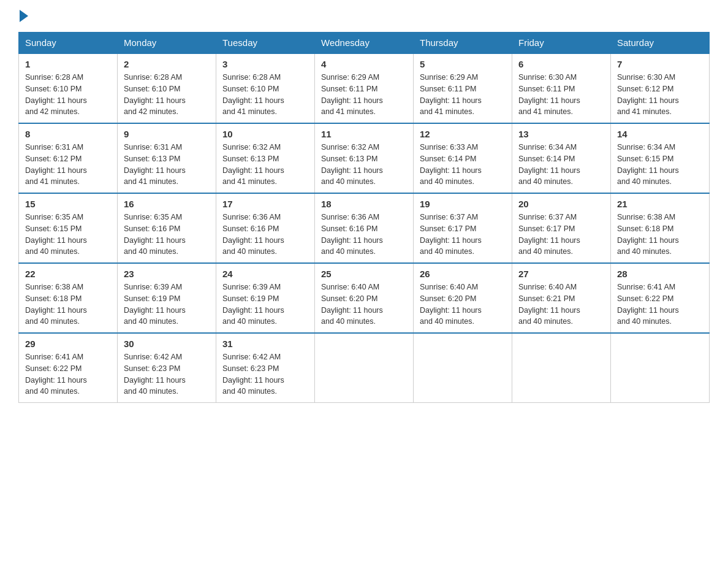 The width and height of the screenshot is (728, 563). I want to click on page-header, so click(364, 16).